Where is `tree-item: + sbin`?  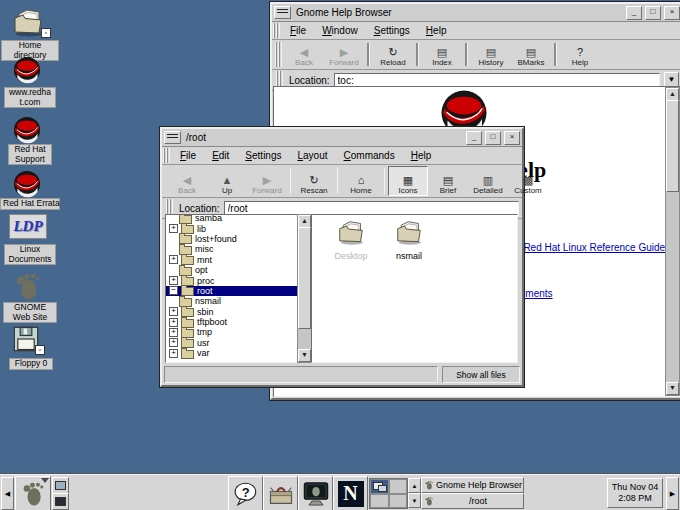 tree-item: + sbin is located at coordinates (232, 312).